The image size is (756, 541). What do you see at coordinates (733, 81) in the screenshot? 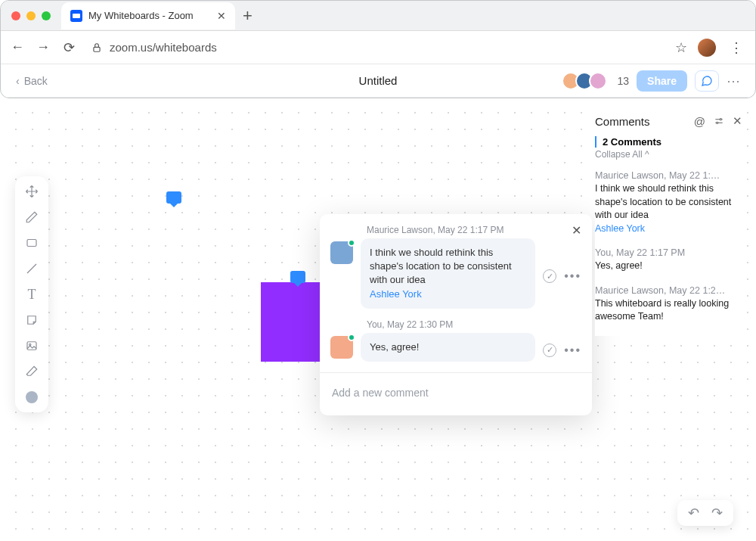
I see `more-options-button: ⋯` at bounding box center [733, 81].